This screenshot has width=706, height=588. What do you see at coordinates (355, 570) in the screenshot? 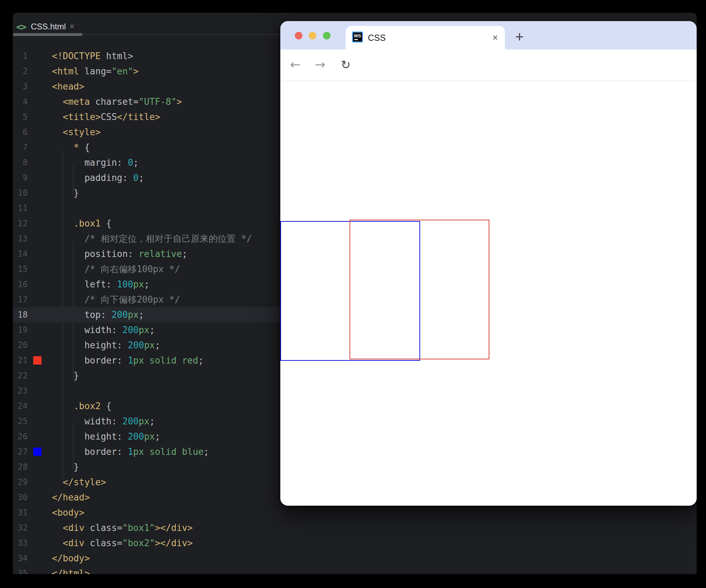
I see `code-line: 35</html>` at bounding box center [355, 570].